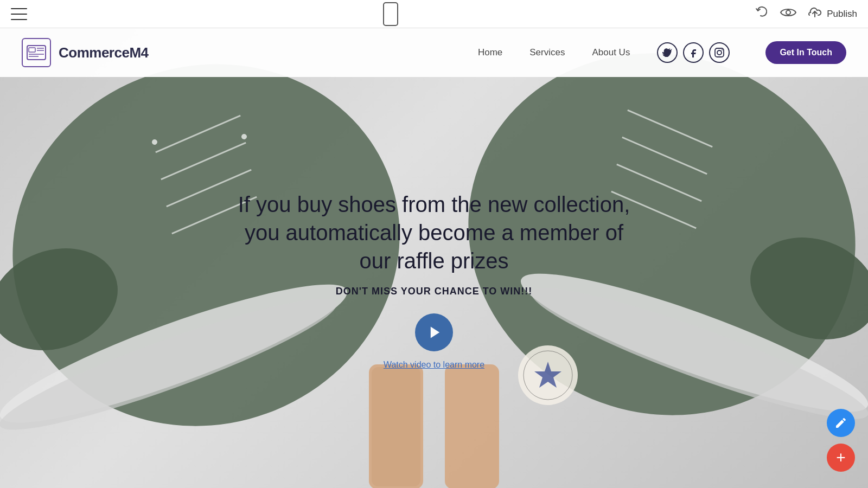 The height and width of the screenshot is (488, 868). Describe the element at coordinates (434, 233) in the screenshot. I see `hero-headline: If you buy shoes from the new collection…` at that location.